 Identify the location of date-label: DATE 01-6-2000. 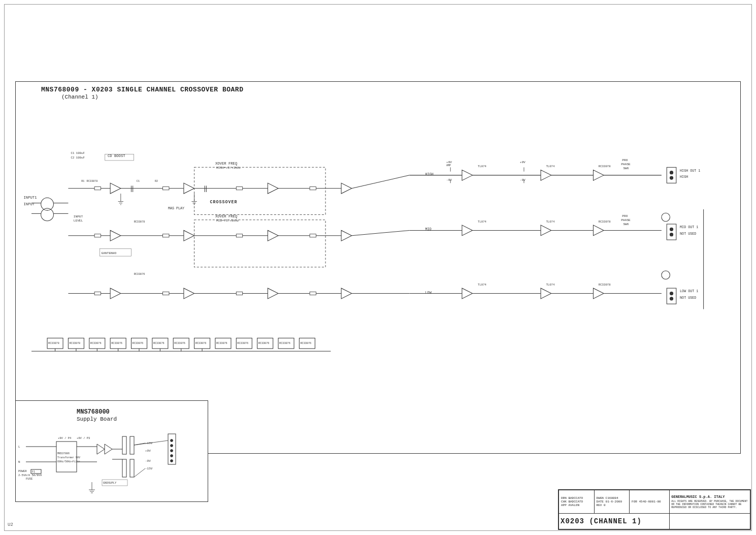
(612, 502).